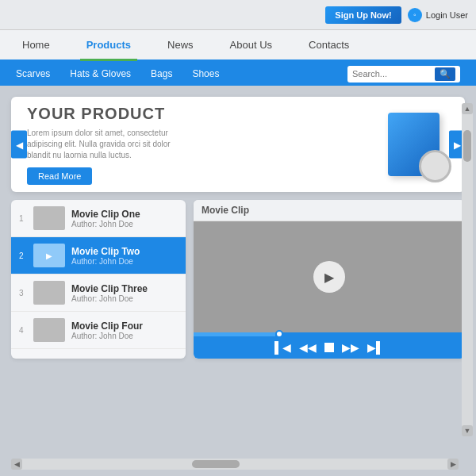  I want to click on progress-handle, so click(279, 334).